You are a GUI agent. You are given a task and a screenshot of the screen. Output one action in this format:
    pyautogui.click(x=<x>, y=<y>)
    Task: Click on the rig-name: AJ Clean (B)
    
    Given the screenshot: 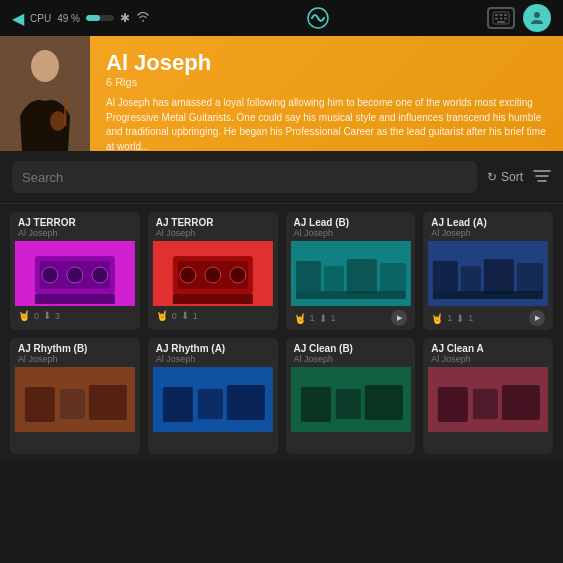 What is the action you would take?
    pyautogui.click(x=351, y=348)
    